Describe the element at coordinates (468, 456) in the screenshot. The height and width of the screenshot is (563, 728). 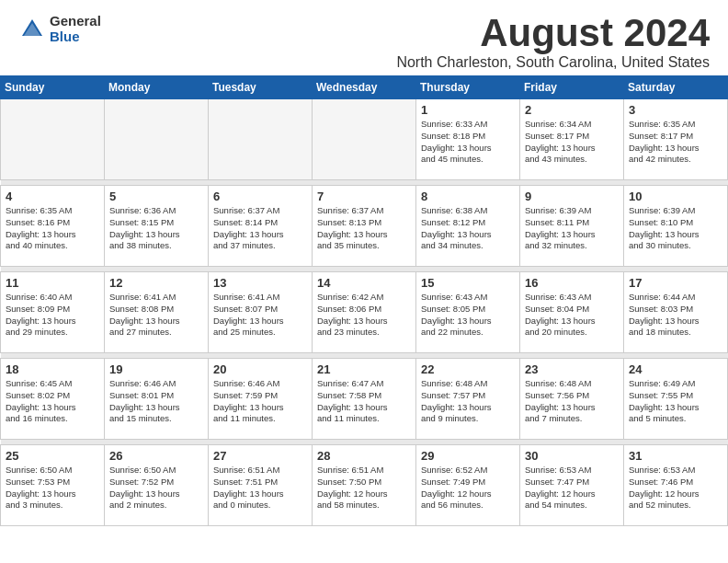
I see `day-number: 29` at that location.